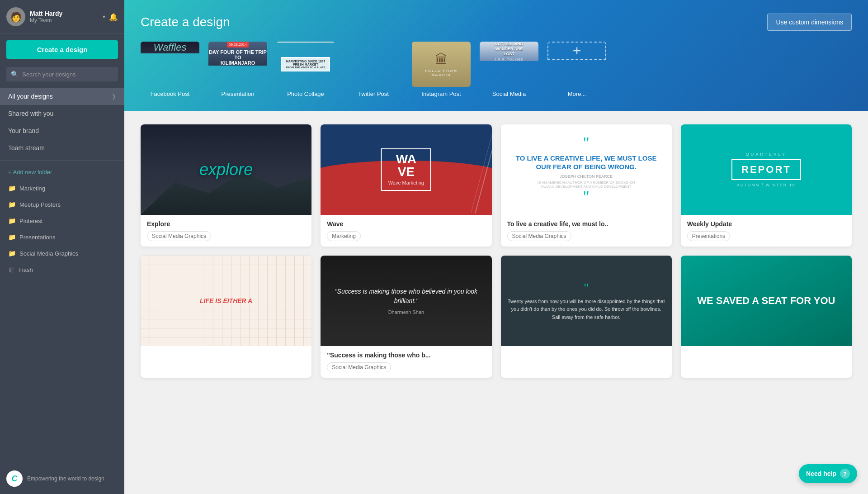 The width and height of the screenshot is (868, 494). I want to click on card-info: To live a creative life, we must lo.. So…, so click(586, 231).